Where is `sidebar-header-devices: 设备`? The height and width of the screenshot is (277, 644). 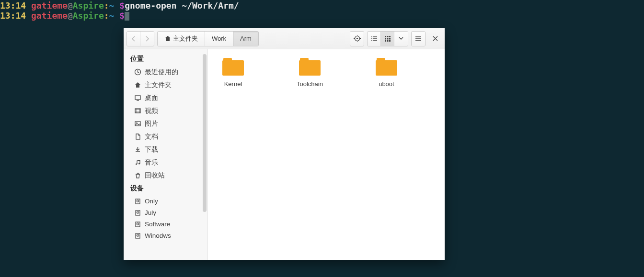 sidebar-header-devices: 设备 is located at coordinates (166, 188).